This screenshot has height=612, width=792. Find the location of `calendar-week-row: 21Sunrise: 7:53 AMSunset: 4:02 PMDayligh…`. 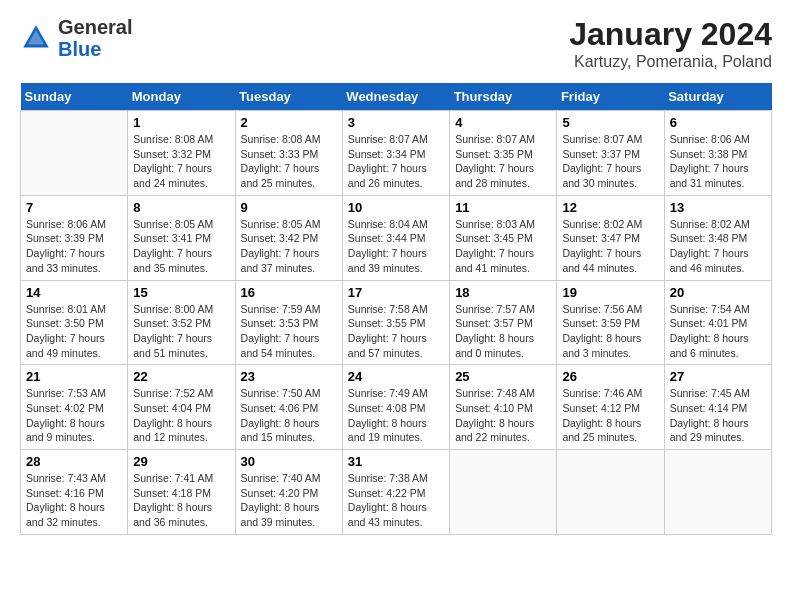

calendar-week-row: 21Sunrise: 7:53 AMSunset: 4:02 PMDayligh… is located at coordinates (396, 408).